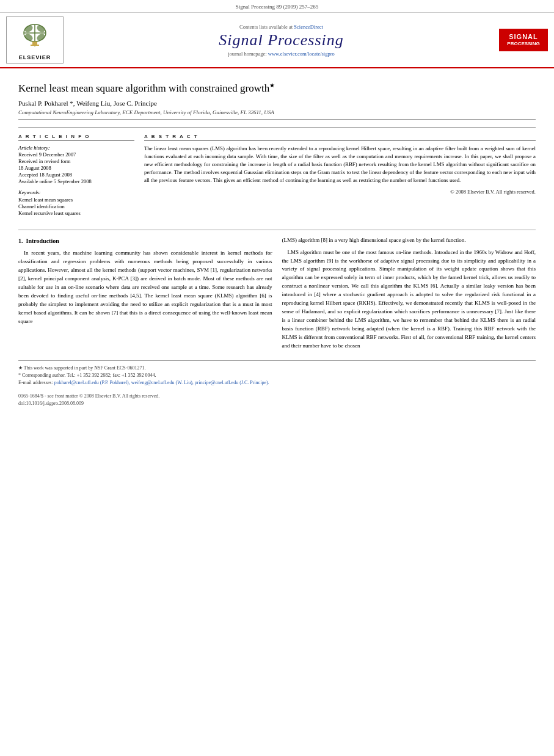 The width and height of the screenshot is (554, 756). Describe the element at coordinates (409, 296) in the screenshot. I see `body-col-right: (LMS) algorithm [8] in a very high dimen…` at that location.